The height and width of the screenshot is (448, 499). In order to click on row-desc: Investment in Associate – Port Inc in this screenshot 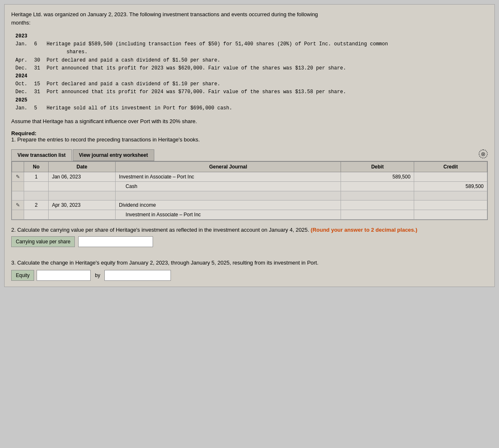, I will do `click(228, 176)`.